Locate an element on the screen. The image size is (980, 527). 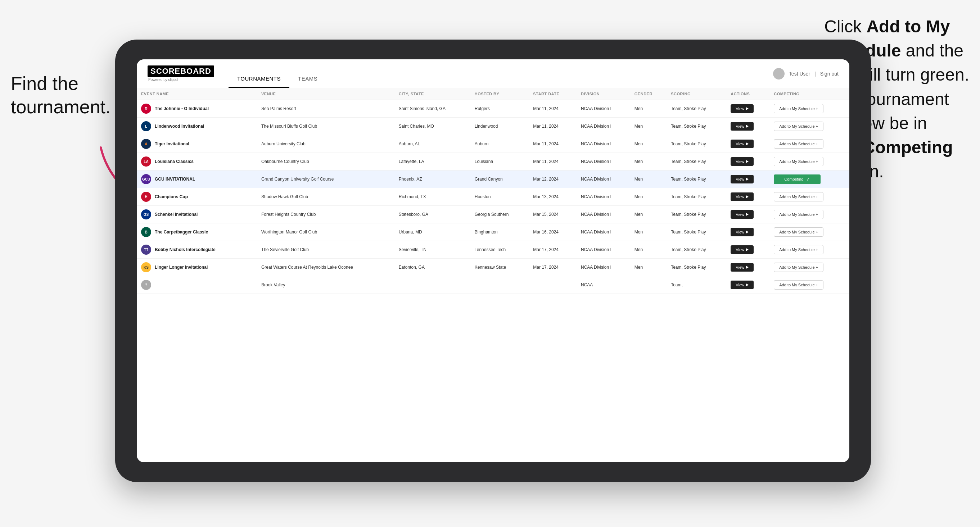
tab-teams: TEAMS is located at coordinates (308, 80).